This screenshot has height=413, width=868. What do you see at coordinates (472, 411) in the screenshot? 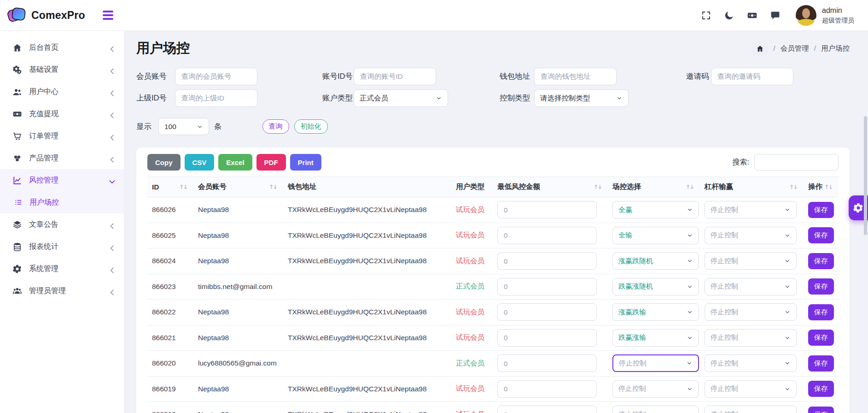
I see `cell-user-type: 试玩会员` at bounding box center [472, 411].